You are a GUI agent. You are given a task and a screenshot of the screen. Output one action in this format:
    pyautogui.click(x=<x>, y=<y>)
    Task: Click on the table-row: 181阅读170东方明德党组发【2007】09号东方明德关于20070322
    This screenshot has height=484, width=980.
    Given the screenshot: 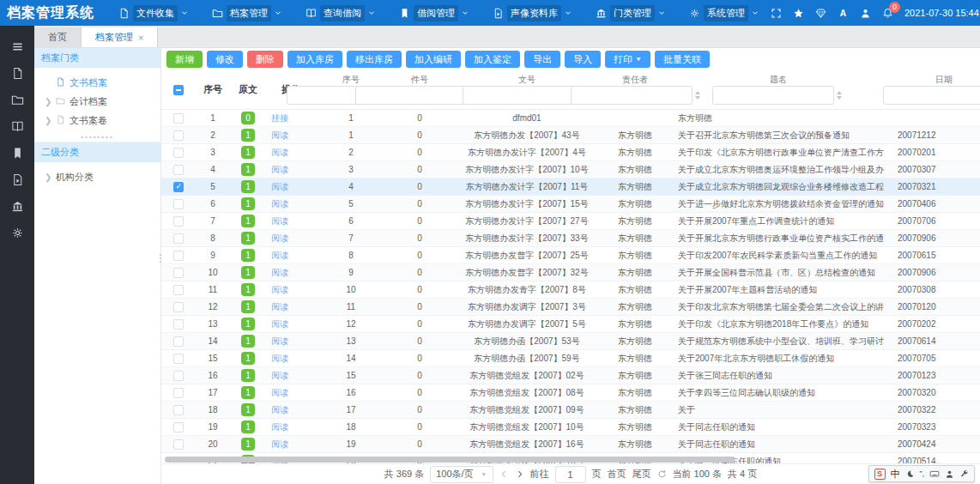 What is the action you would take?
    pyautogui.click(x=571, y=410)
    